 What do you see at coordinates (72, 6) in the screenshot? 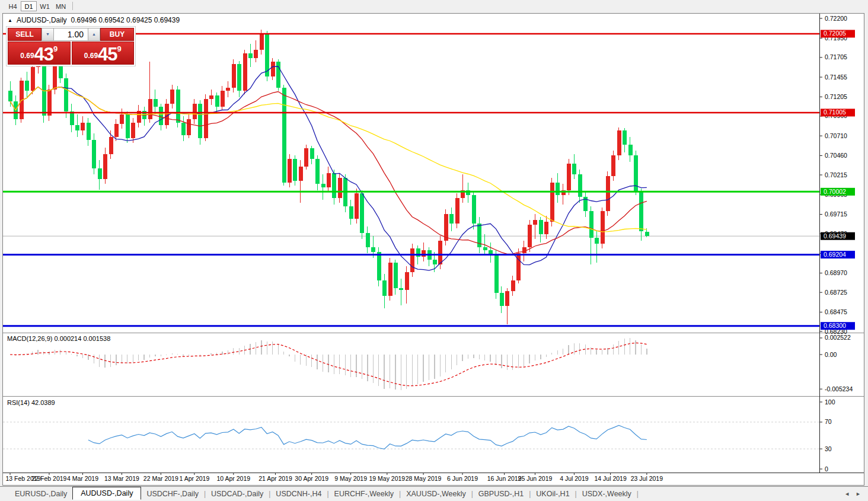
I see `toolbar-separator` at bounding box center [72, 6].